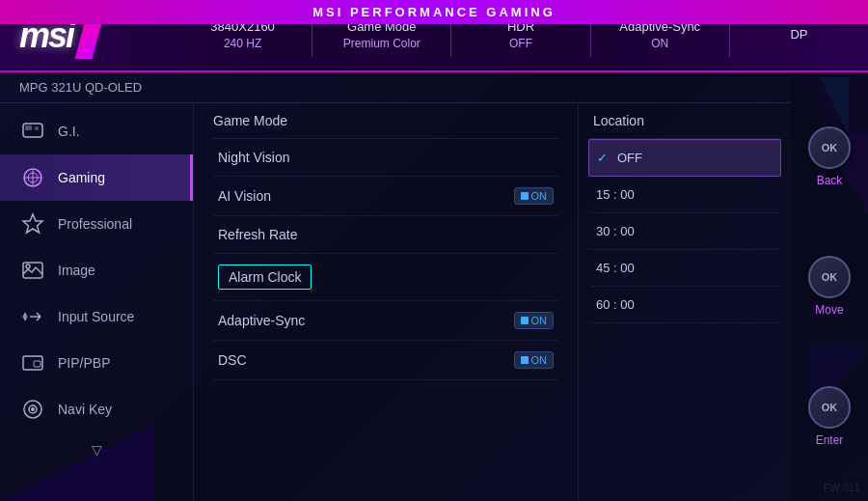 The width and height of the screenshot is (868, 501). Describe the element at coordinates (685, 158) in the screenshot. I see `location-item-off: ✓ OFF` at that location.